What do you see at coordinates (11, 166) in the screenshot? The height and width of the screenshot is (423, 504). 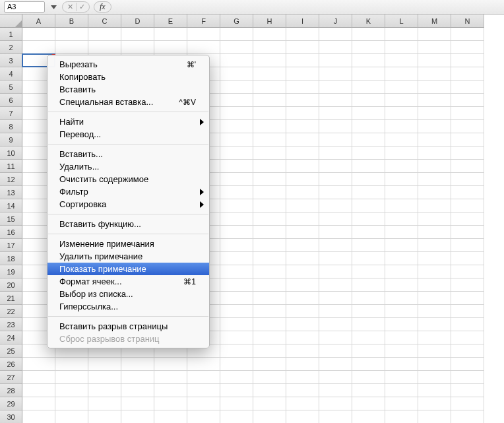 I see `row-header: 11` at bounding box center [11, 166].